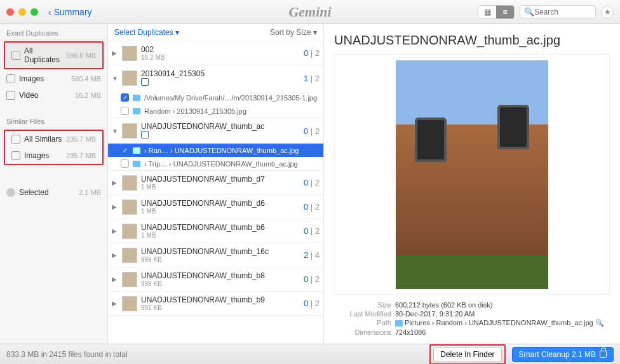 Image resolution: width=620 pixels, height=364 pixels. Describe the element at coordinates (603, 354) in the screenshot. I see `lock-icon` at that location.